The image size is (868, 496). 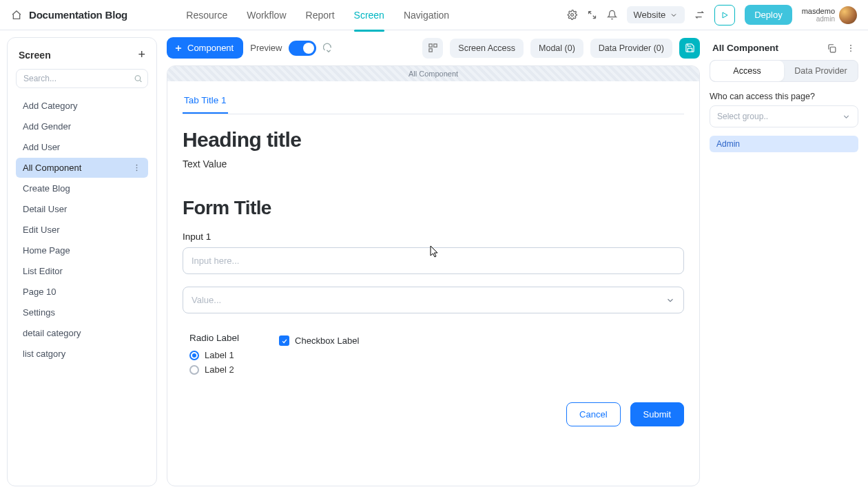 I want to click on sidebar-item-label: list catgory, so click(x=44, y=354).